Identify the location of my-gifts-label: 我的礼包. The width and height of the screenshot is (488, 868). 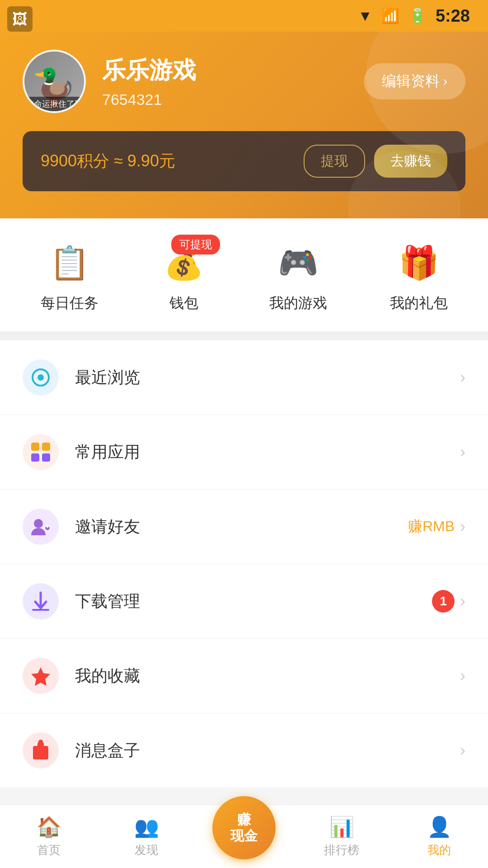
(419, 303).